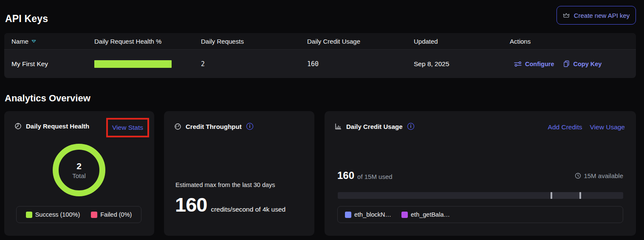 The width and height of the screenshot is (644, 240). I want to click on column-header-name: Name, so click(49, 42).